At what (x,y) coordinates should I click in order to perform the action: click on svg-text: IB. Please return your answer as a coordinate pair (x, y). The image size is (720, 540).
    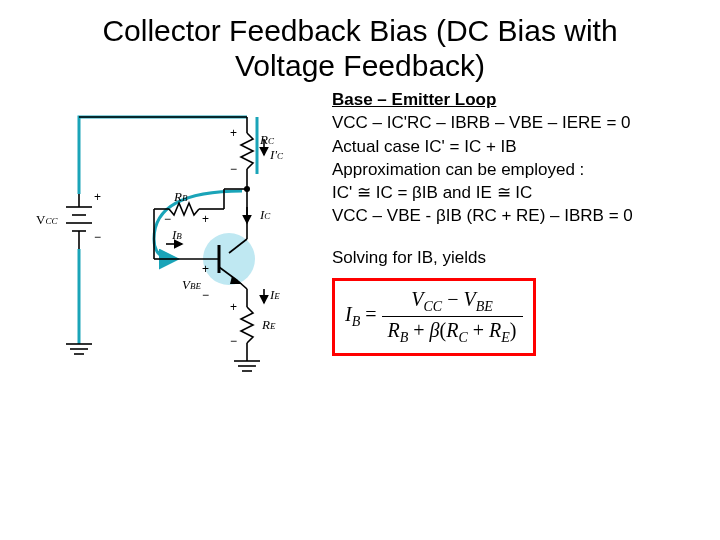
    Looking at the image, I should click on (176, 234).